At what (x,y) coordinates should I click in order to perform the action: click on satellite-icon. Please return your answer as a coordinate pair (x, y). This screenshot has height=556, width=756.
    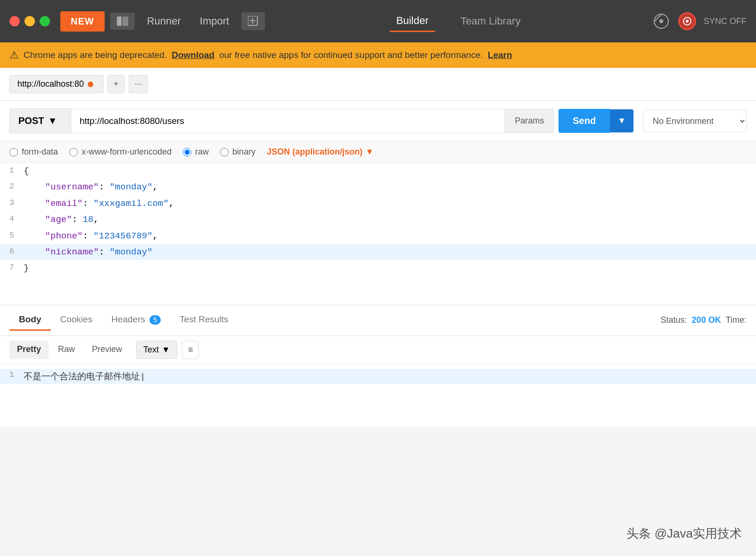
    Looking at the image, I should click on (661, 21).